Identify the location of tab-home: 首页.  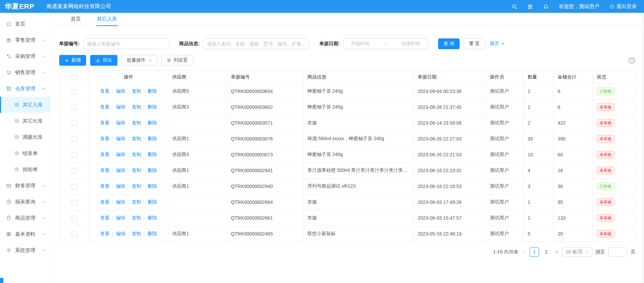
(76, 20).